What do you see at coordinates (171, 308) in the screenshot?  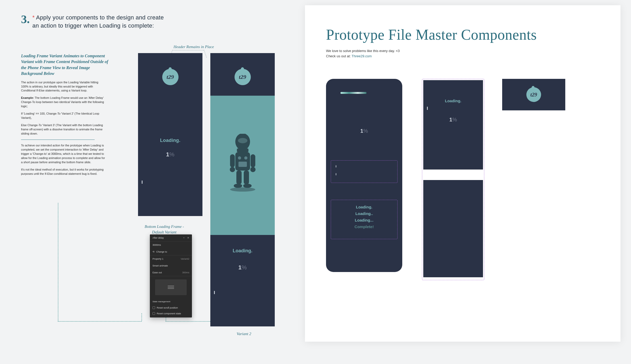 I see `reset-scroll-checkbox: Reset scroll position` at bounding box center [171, 308].